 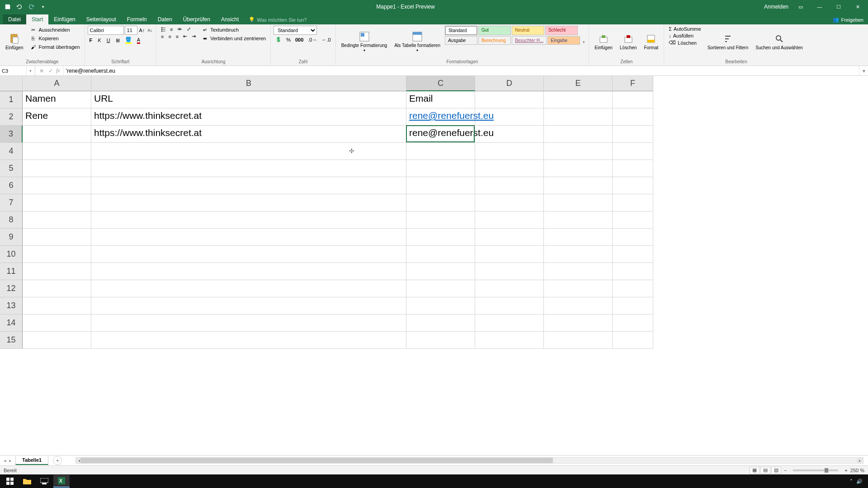 What do you see at coordinates (846, 470) in the screenshot?
I see `zoom-in-button: +` at bounding box center [846, 470].